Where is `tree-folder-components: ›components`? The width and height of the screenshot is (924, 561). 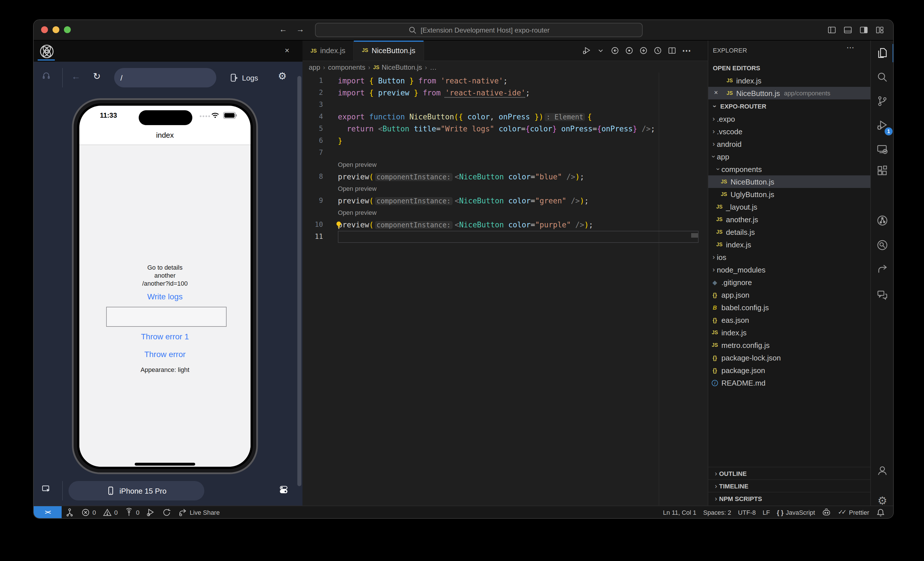
tree-folder-components: ›components is located at coordinates (789, 169).